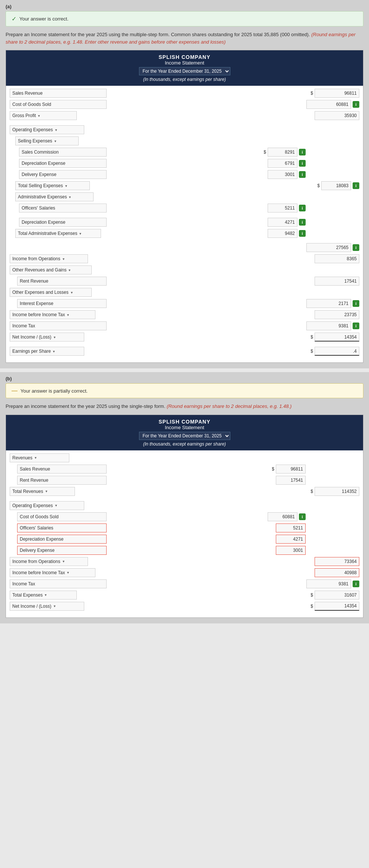  I want to click on statement-type-b: Income Statement, so click(184, 427).